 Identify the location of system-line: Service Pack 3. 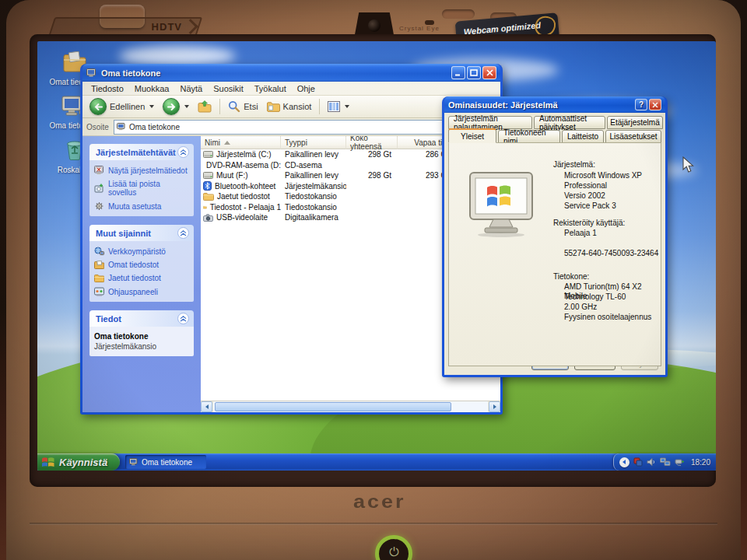
(590, 206).